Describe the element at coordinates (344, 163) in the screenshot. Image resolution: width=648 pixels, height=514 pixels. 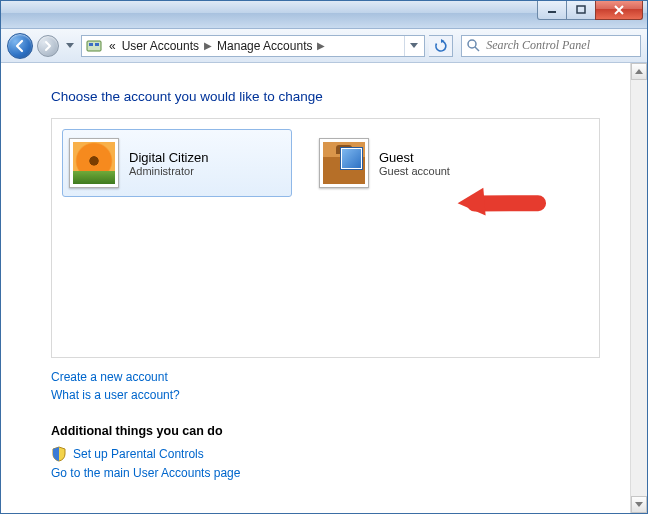
I see `briefcase-icon` at that location.